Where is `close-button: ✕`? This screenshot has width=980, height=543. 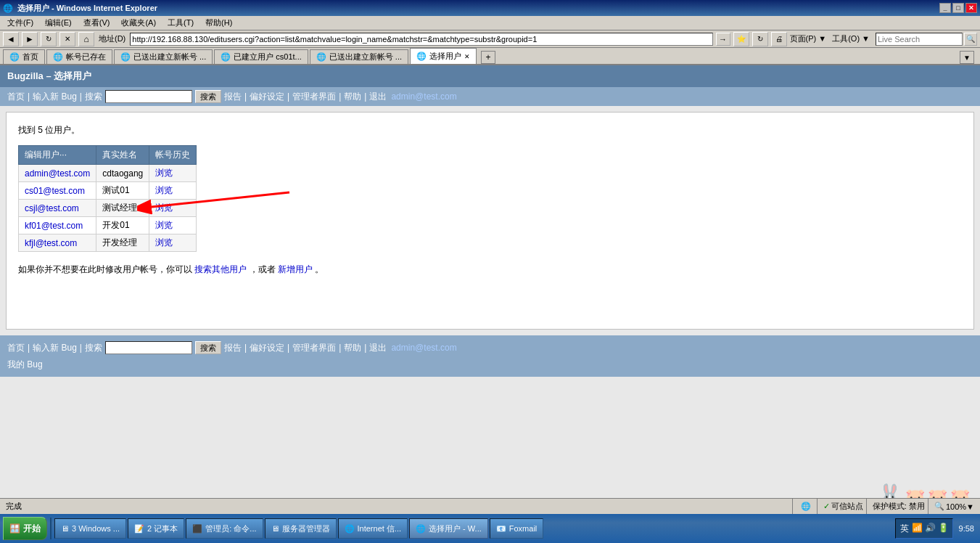
close-button: ✕ is located at coordinates (971, 8).